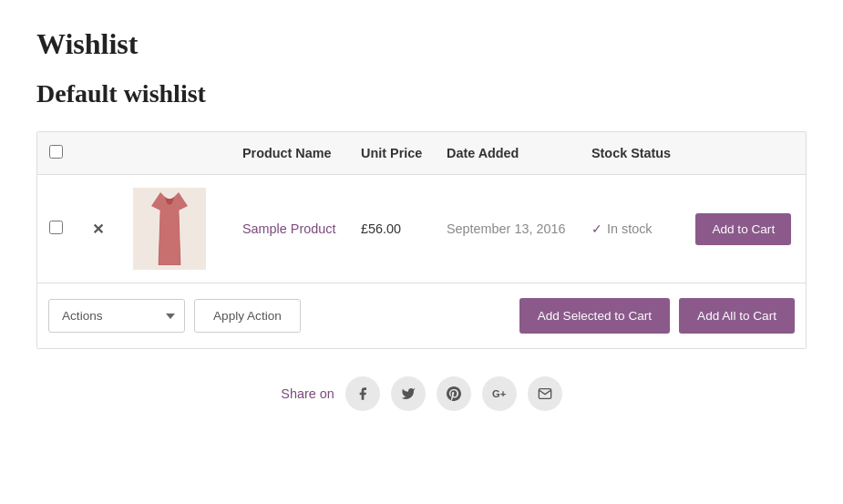 Image resolution: width=843 pixels, height=504 pixels. Describe the element at coordinates (170, 229) in the screenshot. I see `dress-svg` at that location.